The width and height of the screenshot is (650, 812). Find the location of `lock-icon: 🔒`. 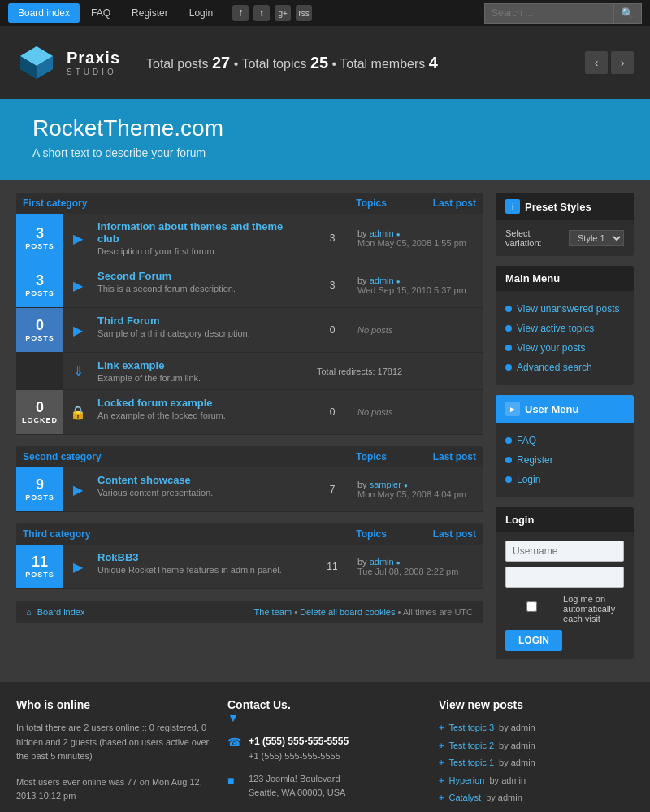

lock-icon: 🔒 is located at coordinates (78, 413).